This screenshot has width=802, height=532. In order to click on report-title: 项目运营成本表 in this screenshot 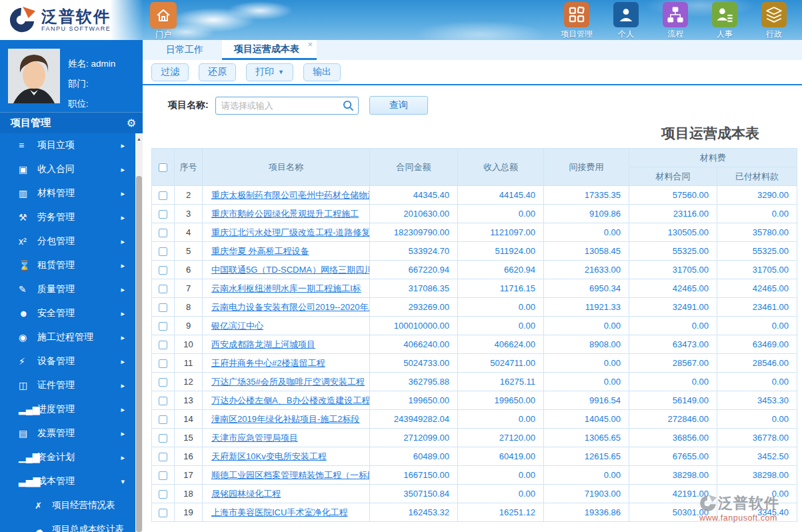, I will do `click(711, 133)`.